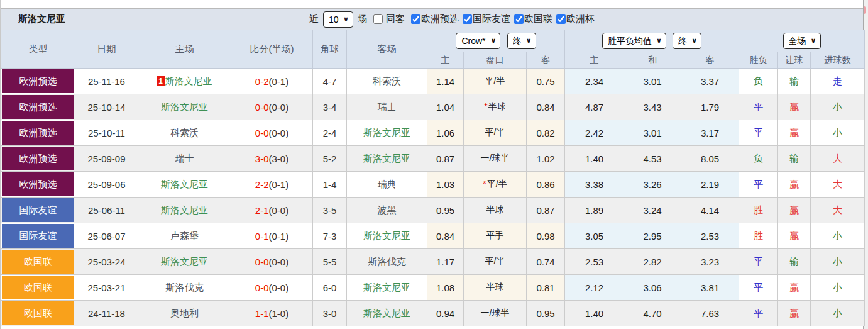 This screenshot has height=329, width=868. I want to click on fulltime-score: 2-1, so click(262, 210).